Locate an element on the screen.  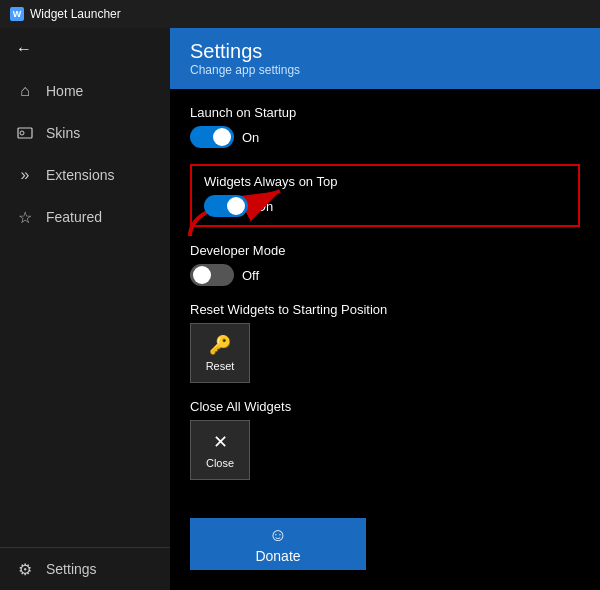
featured-icon: ☆ is located at coordinates (25, 217).